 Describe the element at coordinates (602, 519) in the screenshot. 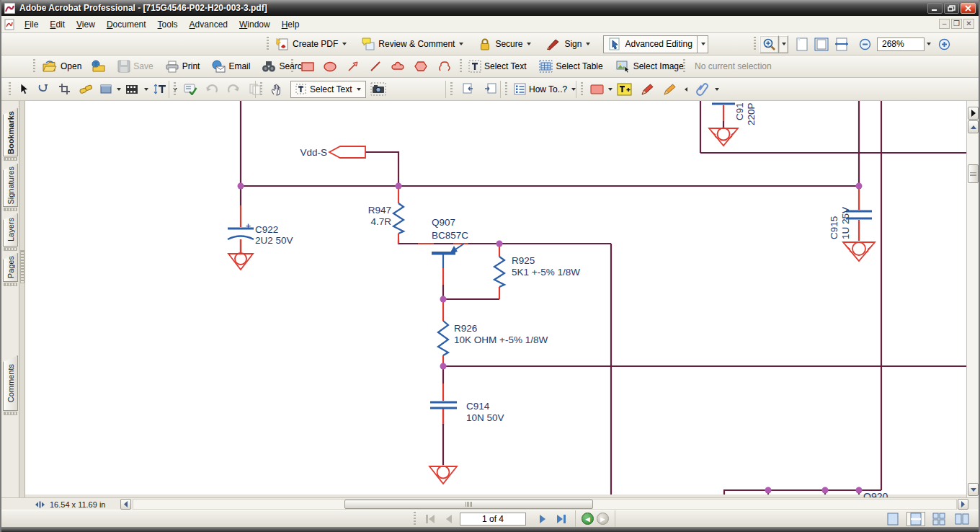

I see `next-view-button: ►` at that location.